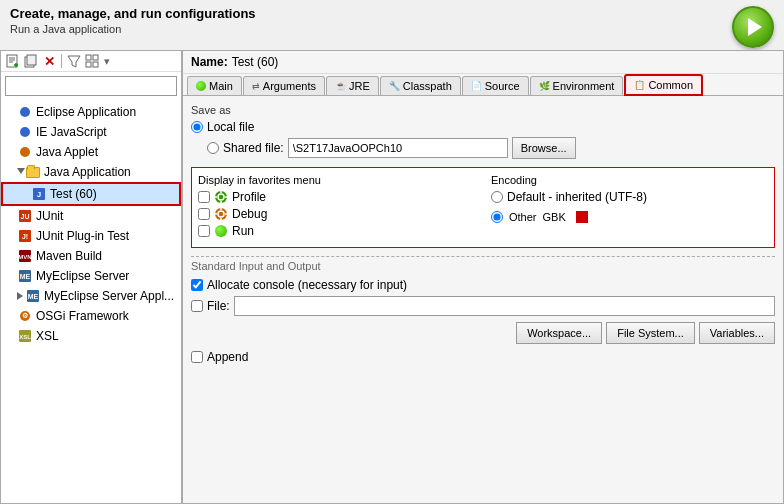 Image resolution: width=784 pixels, height=504 pixels. I want to click on svg-text: MVN, so click(24, 257).